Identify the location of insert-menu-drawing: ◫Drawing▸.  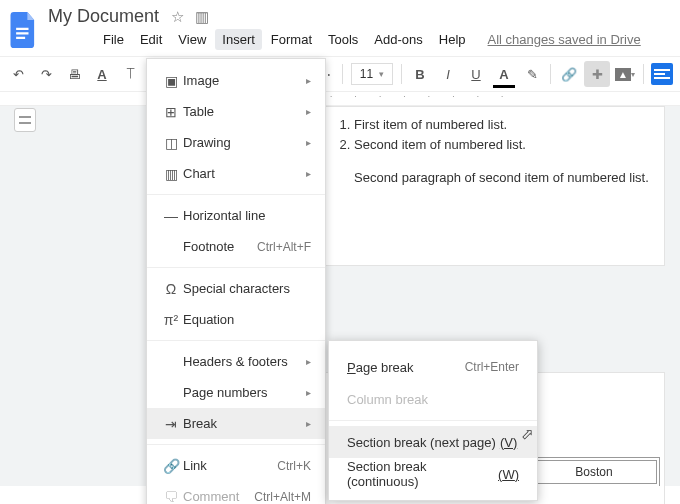
(236, 142).